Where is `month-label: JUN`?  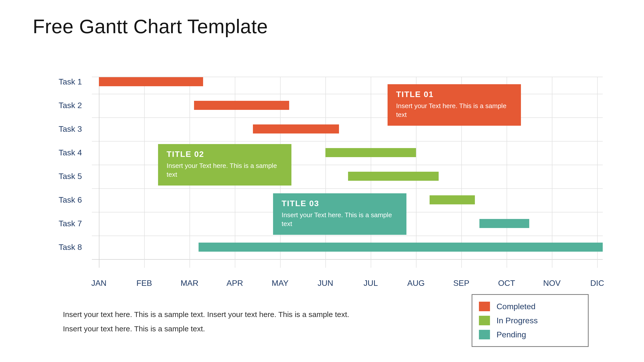 month-label: JUN is located at coordinates (325, 283).